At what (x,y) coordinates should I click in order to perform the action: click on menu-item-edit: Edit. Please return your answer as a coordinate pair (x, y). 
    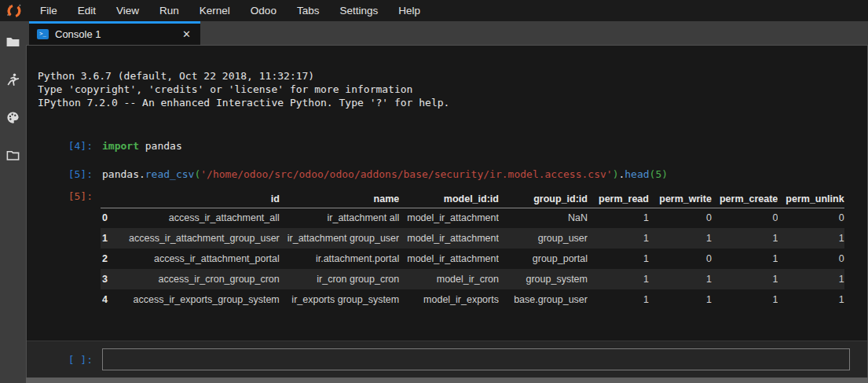
    Looking at the image, I should click on (86, 11).